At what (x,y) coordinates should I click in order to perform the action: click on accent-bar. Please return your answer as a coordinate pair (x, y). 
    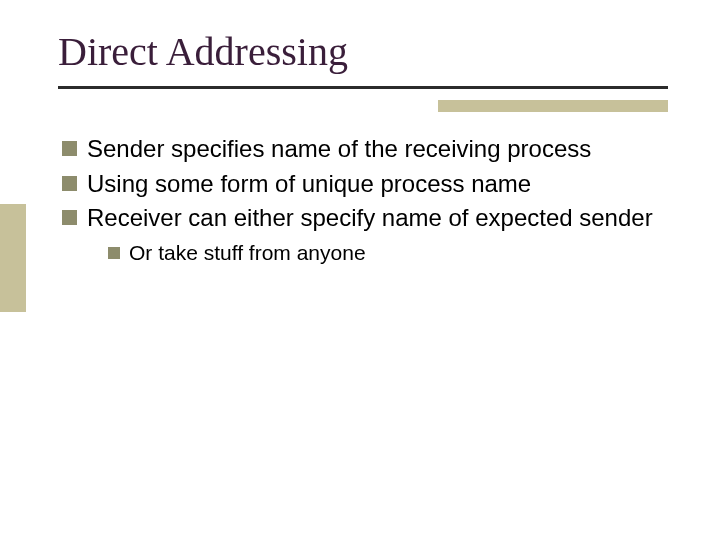
    Looking at the image, I should click on (553, 106).